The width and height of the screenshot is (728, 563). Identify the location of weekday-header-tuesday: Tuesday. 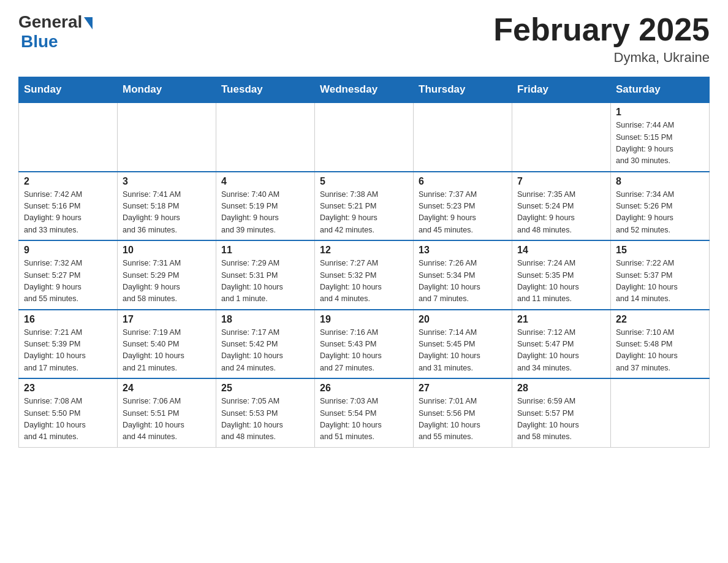
(266, 90).